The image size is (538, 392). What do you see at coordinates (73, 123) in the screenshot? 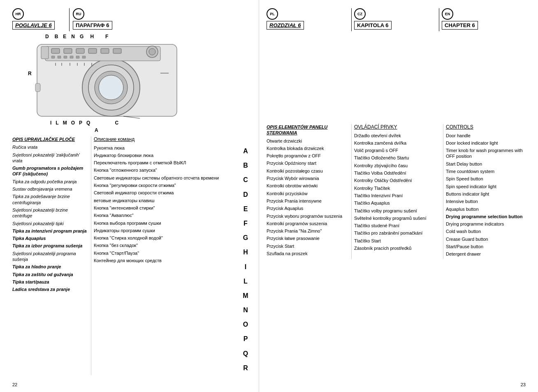
I see `label-o: O` at bounding box center [73, 123].